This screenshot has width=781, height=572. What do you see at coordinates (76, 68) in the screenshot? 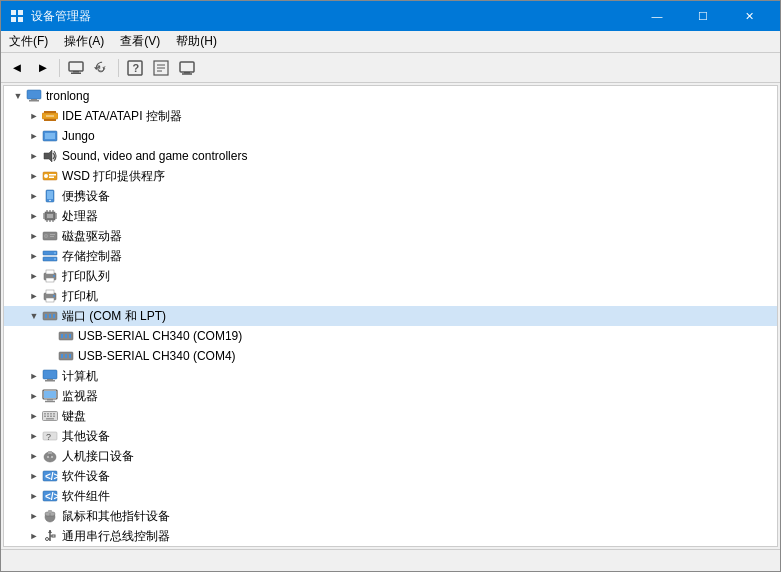
I see `computer-button` at bounding box center [76, 68].